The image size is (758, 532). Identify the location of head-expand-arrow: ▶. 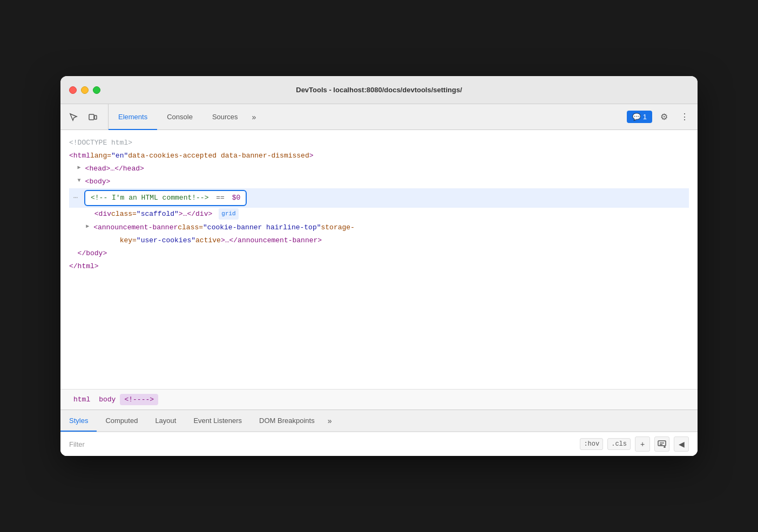
(82, 167).